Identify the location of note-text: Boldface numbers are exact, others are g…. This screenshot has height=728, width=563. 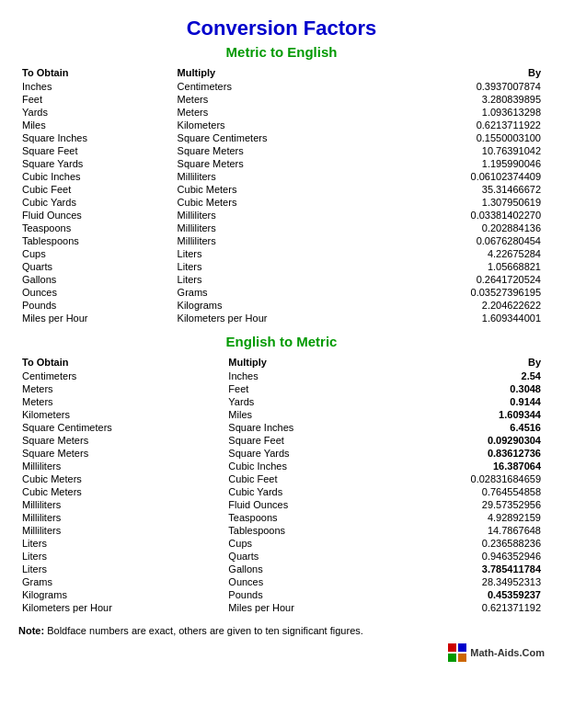
(205, 631).